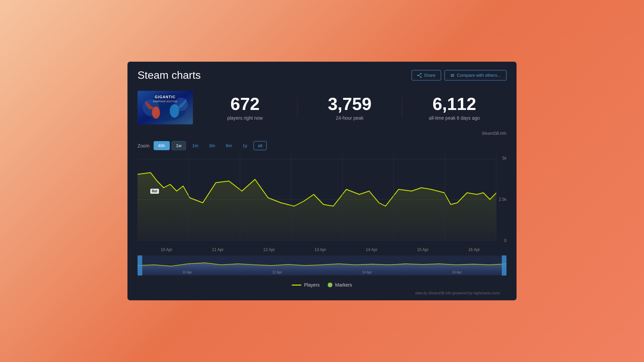  What do you see at coordinates (245, 104) in the screenshot?
I see `players-now-value: 672` at bounding box center [245, 104].